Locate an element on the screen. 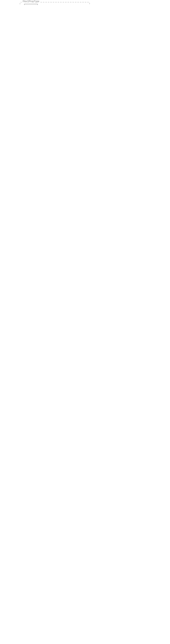 The image size is (170, 644). attributes-header: attributes is located at coordinates (31, 4).